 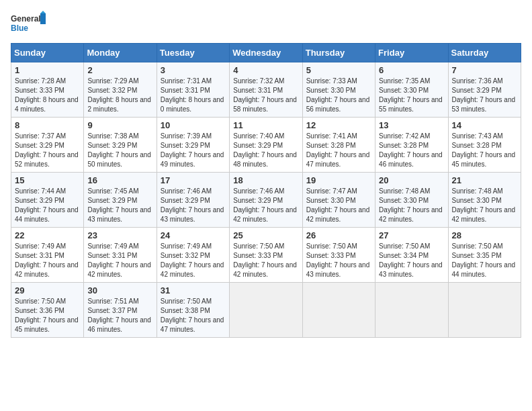 I want to click on week-row-2: 8 Sunrise: 7:37 AMSunset: 3:29 PMDayligh…, so click(x=266, y=145).